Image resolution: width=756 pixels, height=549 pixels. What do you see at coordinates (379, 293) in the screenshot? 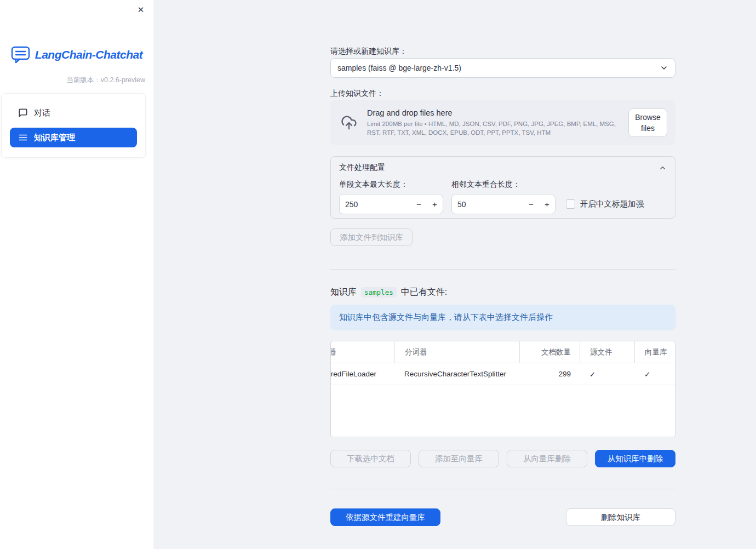
I see `kb-name-code: samples` at bounding box center [379, 293].